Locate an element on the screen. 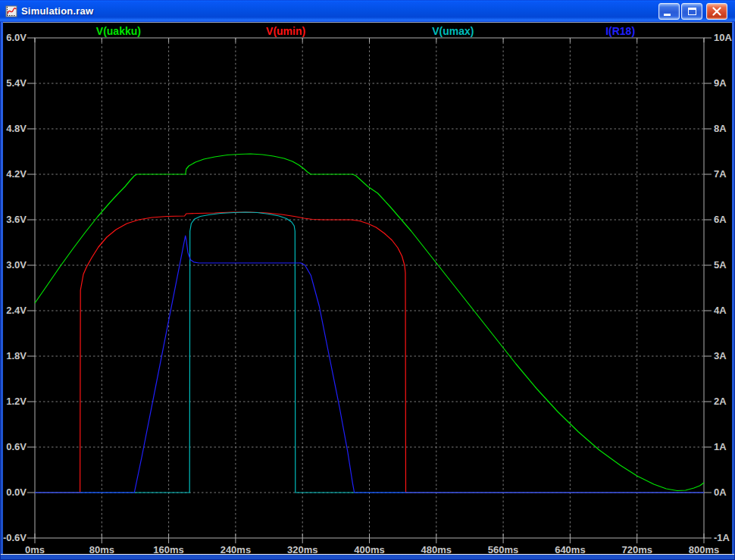  right-tick-label: 10A is located at coordinates (723, 38).